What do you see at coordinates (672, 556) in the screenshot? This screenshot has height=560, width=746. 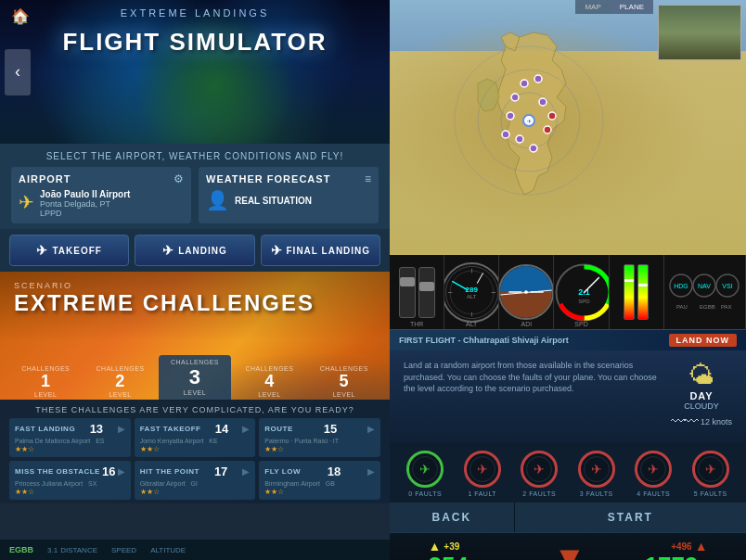 I see `alt-value: 1779` at bounding box center [672, 556].